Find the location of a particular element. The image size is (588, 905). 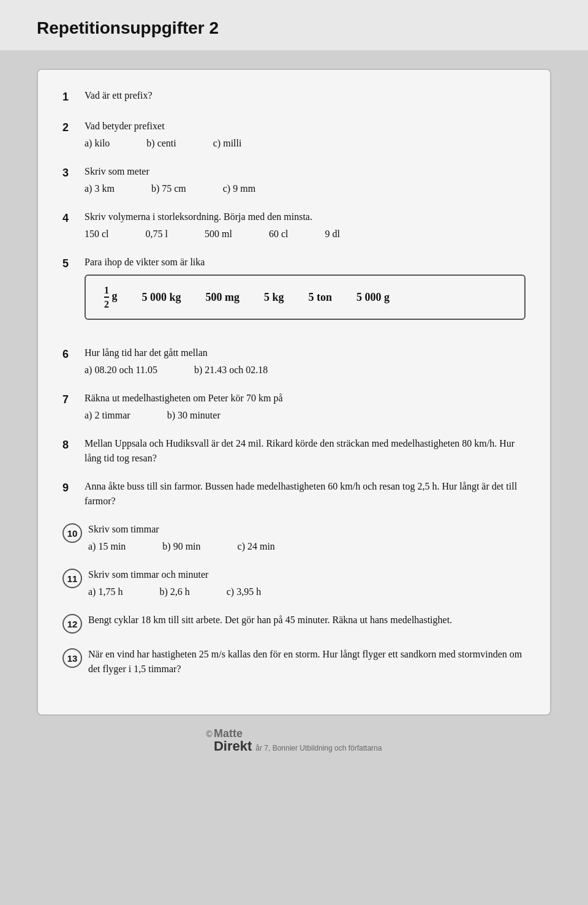

highlight-item-4: 5 kg is located at coordinates (274, 298).